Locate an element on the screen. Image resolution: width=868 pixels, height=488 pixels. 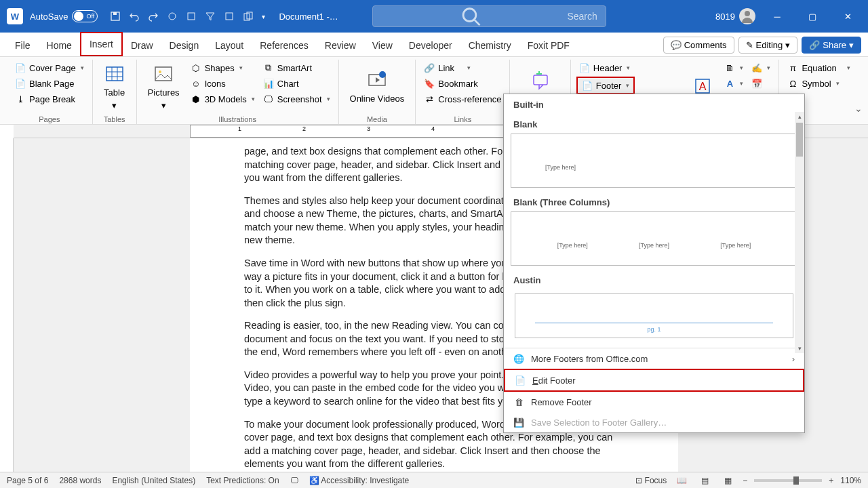
accessibility-checker: ♿ Accessibility: Investigate is located at coordinates (359, 481).